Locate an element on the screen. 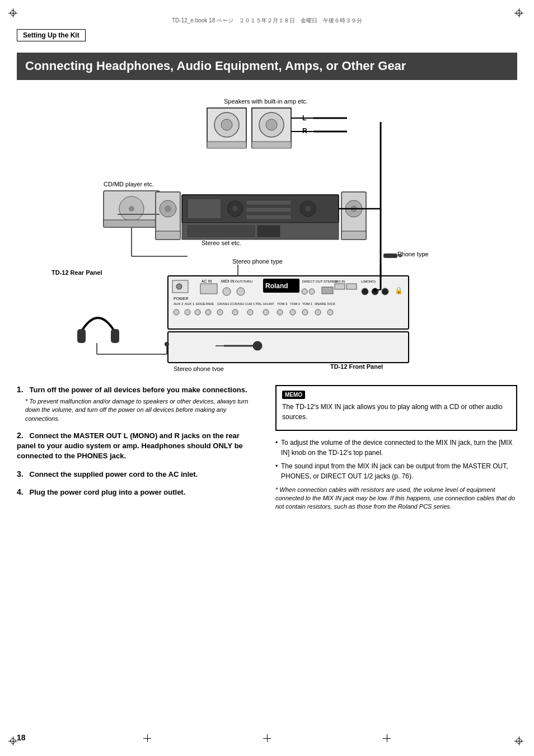 This screenshot has height=756, width=534. svg-text: Stereo set etc. is located at coordinates (222, 243).